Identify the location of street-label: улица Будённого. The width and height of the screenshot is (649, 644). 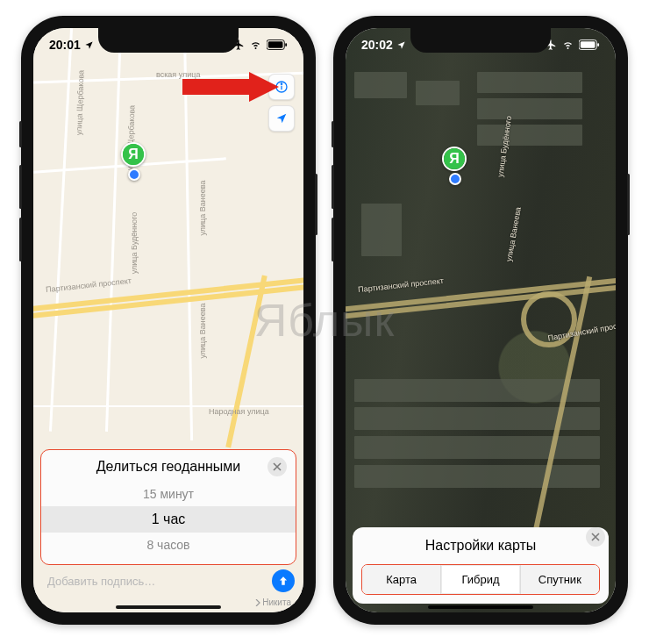
(134, 243).